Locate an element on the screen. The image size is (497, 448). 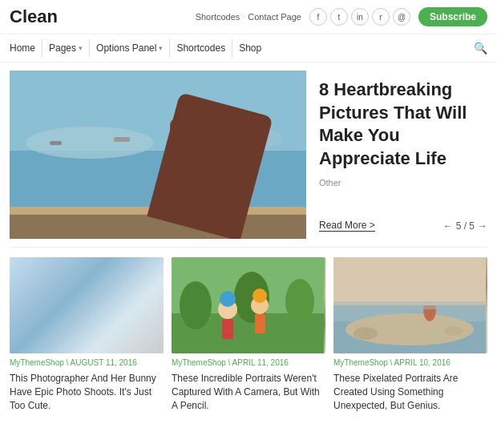
shortcodes-link: Shortcodes is located at coordinates (218, 17).